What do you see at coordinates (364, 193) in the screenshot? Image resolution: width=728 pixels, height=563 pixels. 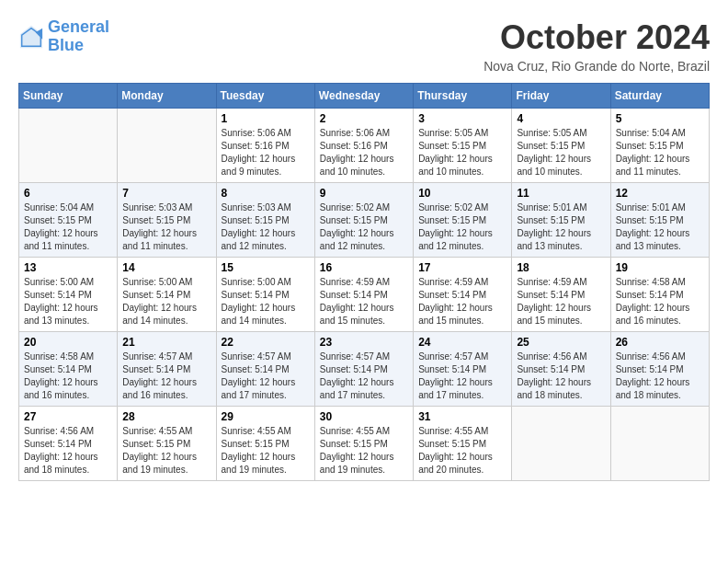 I see `day-number: 9` at bounding box center [364, 193].